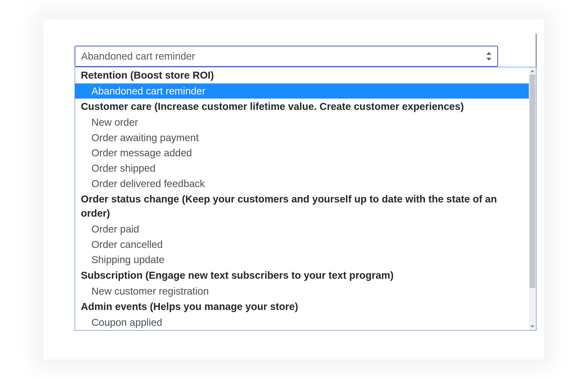 The width and height of the screenshot is (588, 379). I want to click on dropdown-option: Order awaiting payment, so click(302, 138).